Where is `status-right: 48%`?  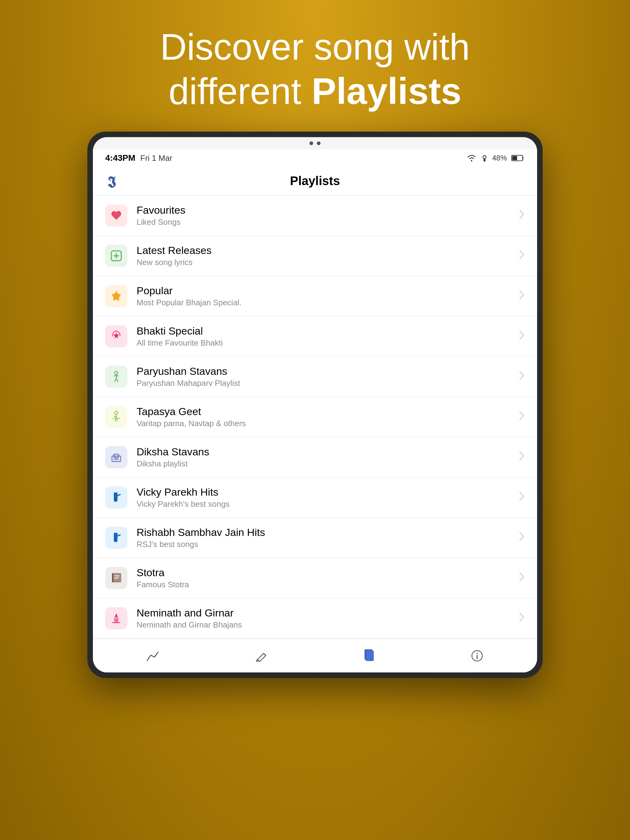 status-right: 48% is located at coordinates (495, 158).